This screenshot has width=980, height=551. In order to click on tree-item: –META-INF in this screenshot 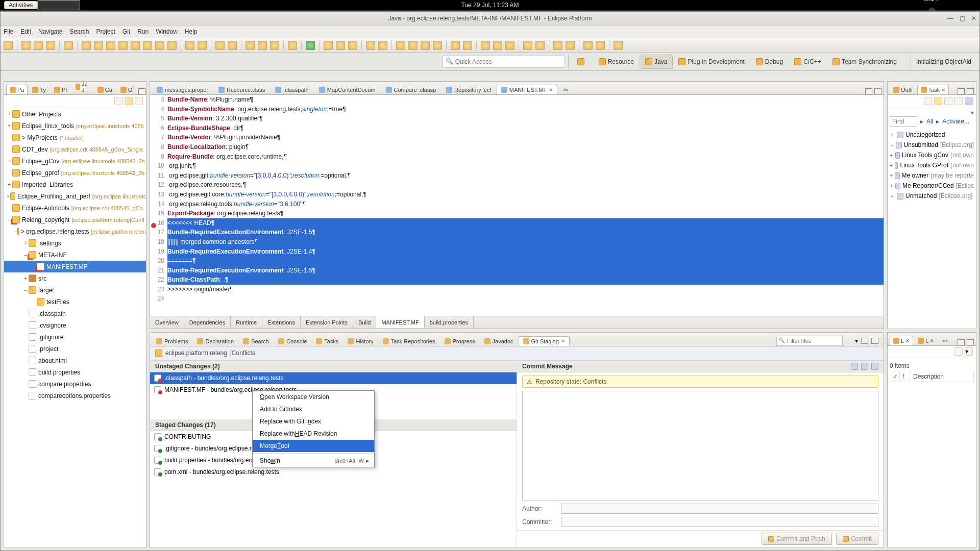, I will do `click(75, 255)`.